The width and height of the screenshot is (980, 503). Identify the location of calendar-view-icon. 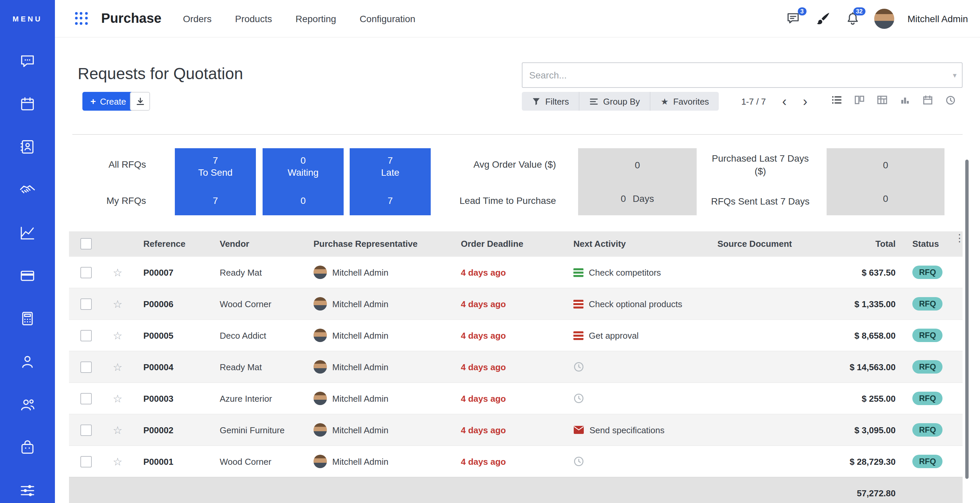
(928, 100).